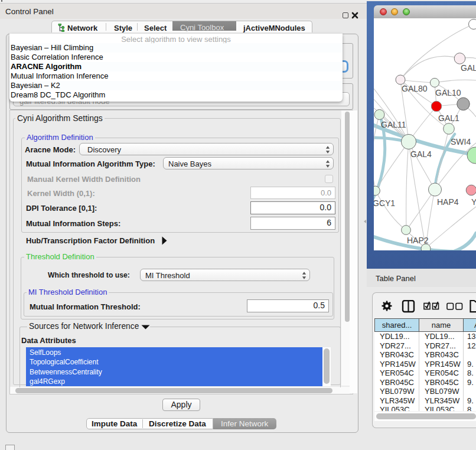 Image resolution: width=476 pixels, height=450 pixels. I want to click on svg-text: GCY1, so click(384, 203).